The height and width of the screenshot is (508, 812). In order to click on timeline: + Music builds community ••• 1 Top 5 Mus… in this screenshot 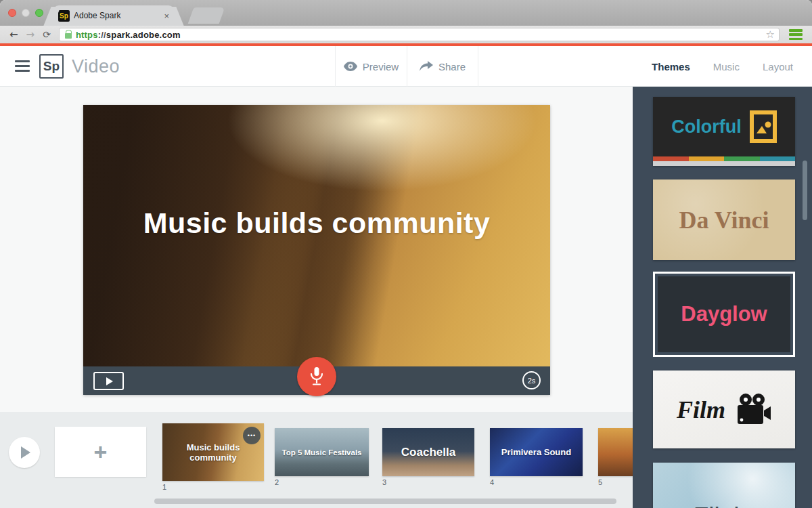, I will do `click(317, 460)`.